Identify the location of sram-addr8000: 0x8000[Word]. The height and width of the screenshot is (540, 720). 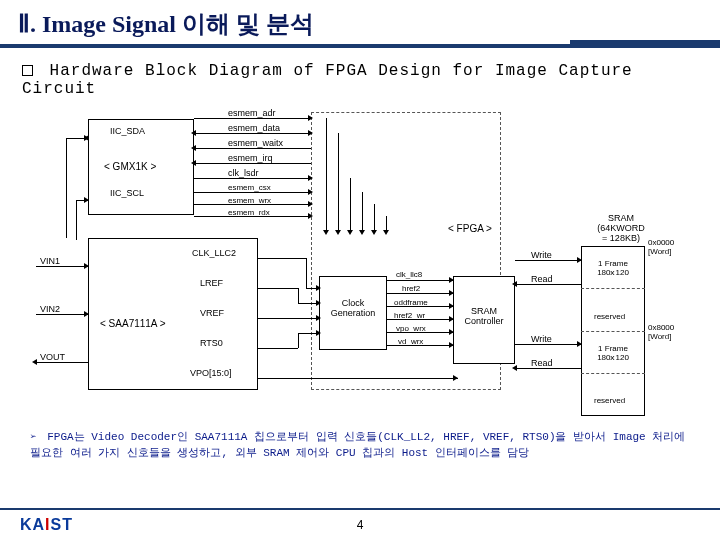
(661, 333).